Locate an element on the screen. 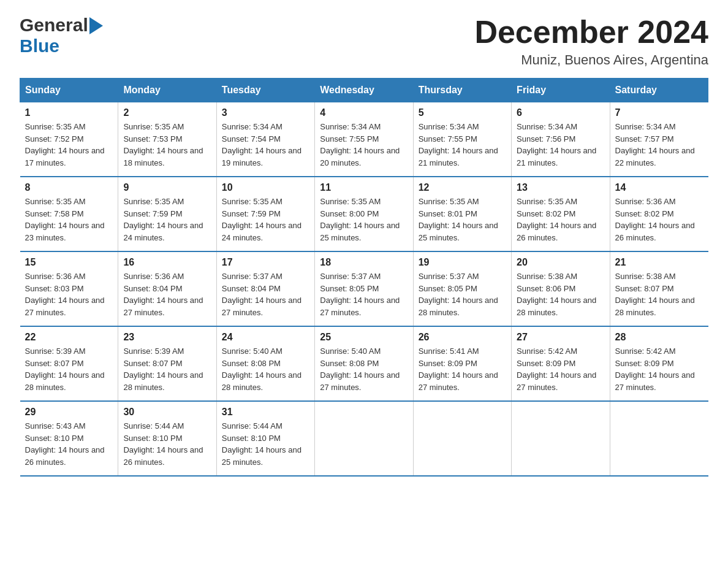 The width and height of the screenshot is (728, 563). calendar-cell: 8Sunrise: 5:35 AMSunset: 7:58 PMDaylight… is located at coordinates (69, 214).